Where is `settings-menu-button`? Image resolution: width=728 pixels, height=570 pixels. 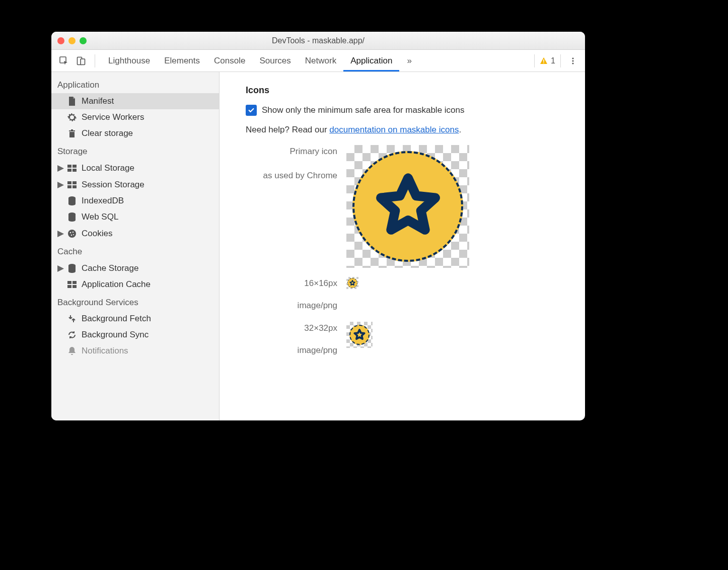 settings-menu-button is located at coordinates (573, 61).